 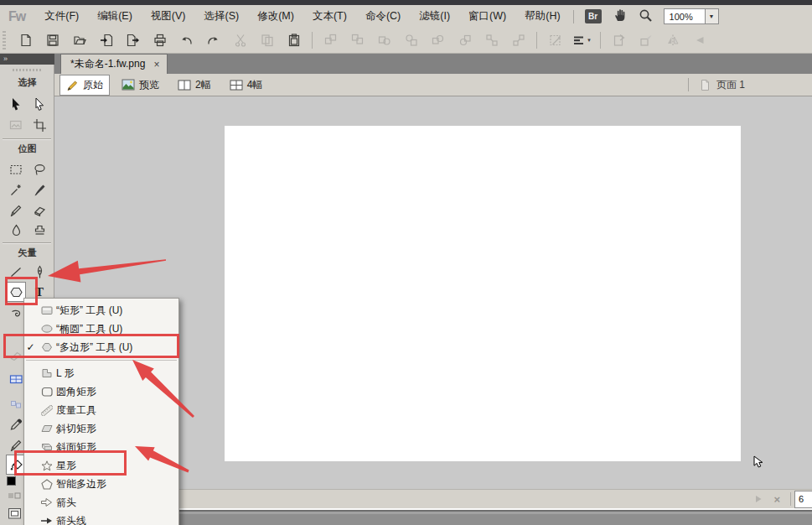 I want to click on new-document-button, so click(x=25, y=40).